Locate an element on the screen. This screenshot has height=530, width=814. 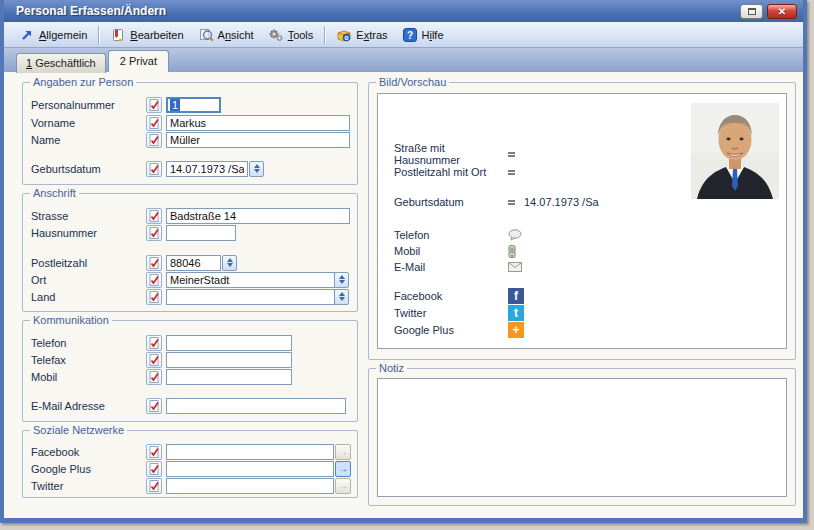
close-icon: ✕ is located at coordinates (782, 12).